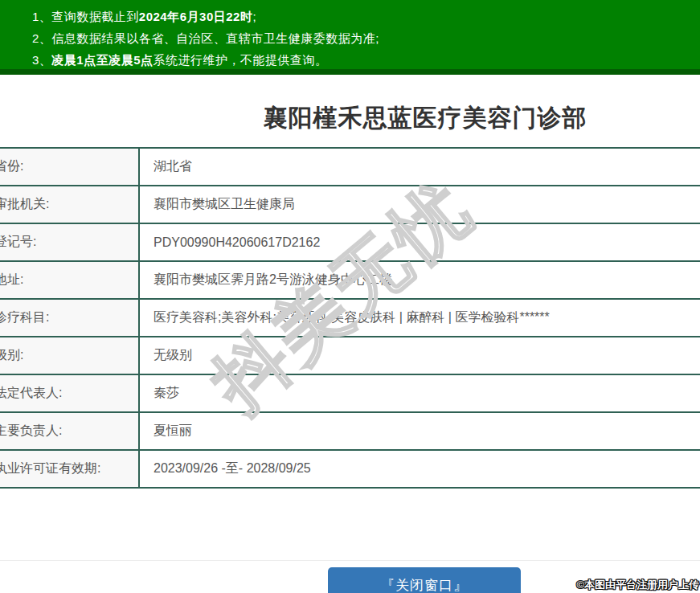 This screenshot has height=593, width=700. I want to click on table-row-legal-representative: 法定代表人: 秦莎, so click(350, 394).